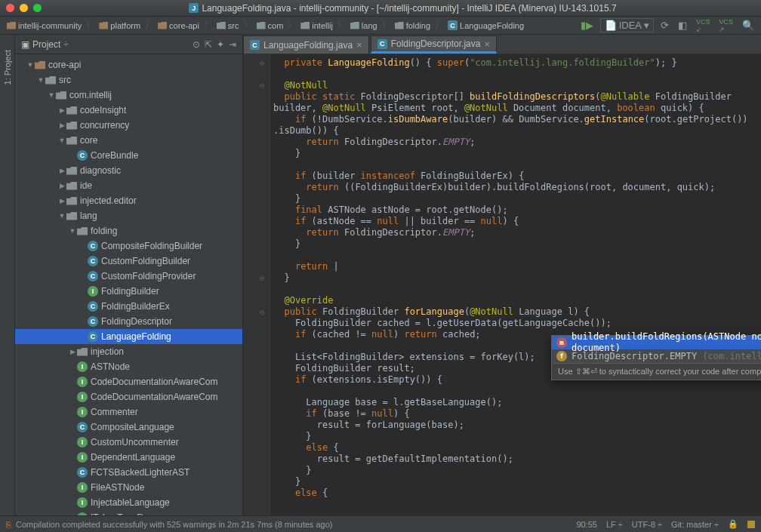 Image resolution: width=761 pixels, height=532 pixels. I want to click on tree-item: IFoldingBuilder, so click(128, 291).